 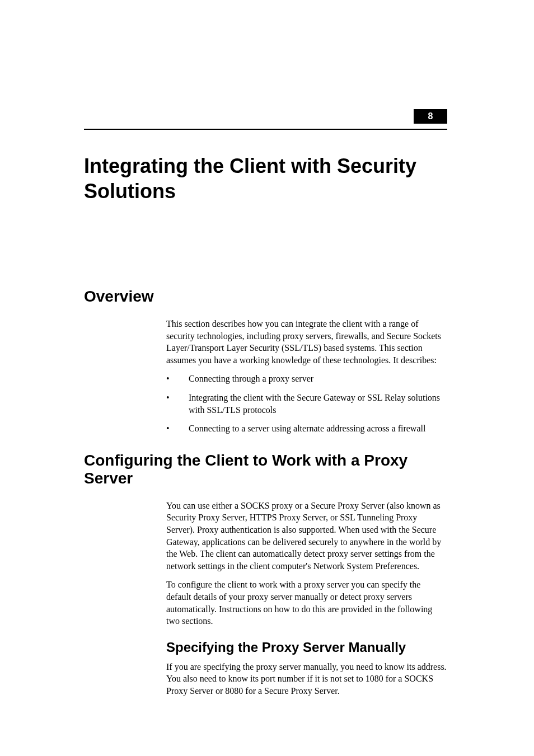 What do you see at coordinates (307, 429) in the screenshot?
I see `list-item: Connecting to a server using alternate a…` at bounding box center [307, 429].